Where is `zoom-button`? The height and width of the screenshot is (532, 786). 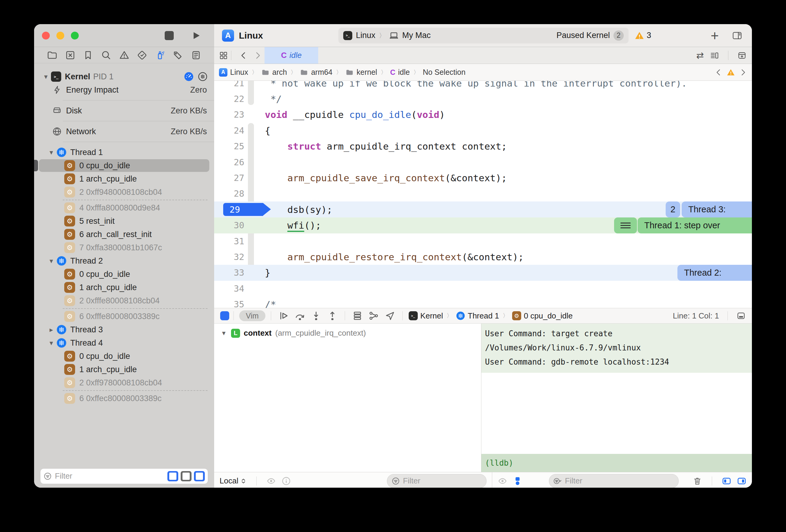
zoom-button is located at coordinates (75, 36).